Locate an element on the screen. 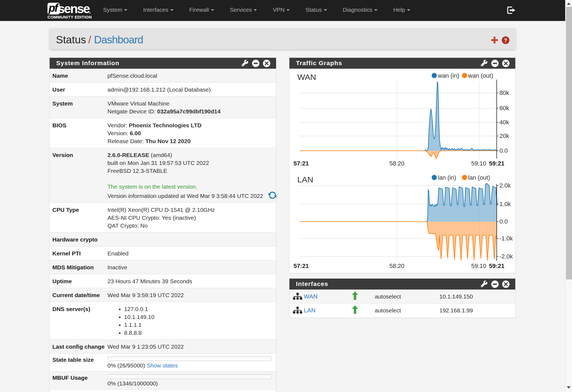  svg-text: sense is located at coordinates (74, 9).